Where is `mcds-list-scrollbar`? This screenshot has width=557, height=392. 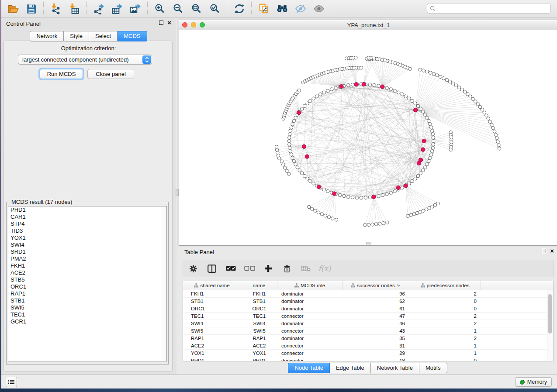 mcds-list-scrollbar is located at coordinates (163, 284).